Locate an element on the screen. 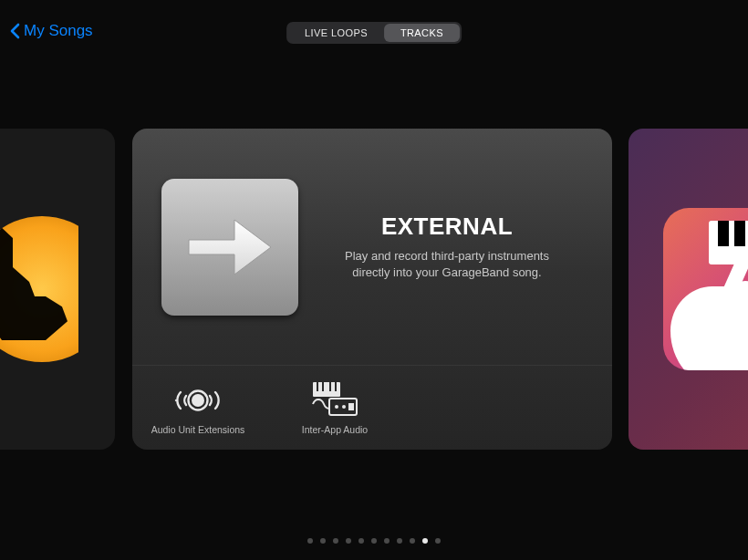 This screenshot has height=560, width=748. back-button: My Songs is located at coordinates (51, 31).